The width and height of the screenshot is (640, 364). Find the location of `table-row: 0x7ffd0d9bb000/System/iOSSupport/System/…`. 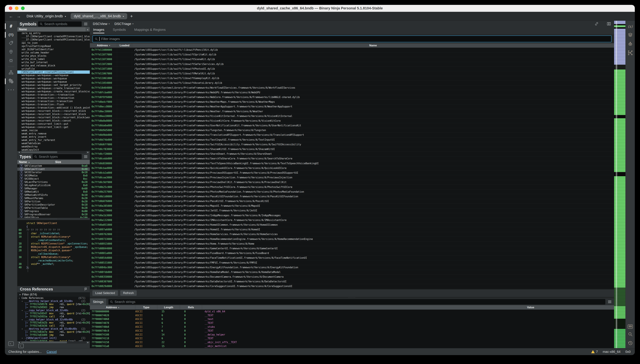

table-row: 0x7ffd0d9bb000/System/iOSSupport/System/… is located at coordinates (352, 135).